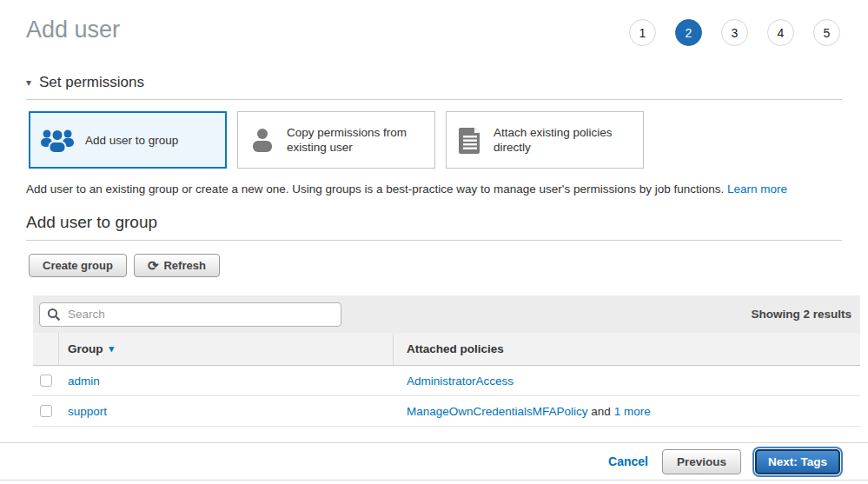 The image size is (868, 484). Describe the element at coordinates (758, 189) in the screenshot. I see `learn-more-link: Learn more` at that location.